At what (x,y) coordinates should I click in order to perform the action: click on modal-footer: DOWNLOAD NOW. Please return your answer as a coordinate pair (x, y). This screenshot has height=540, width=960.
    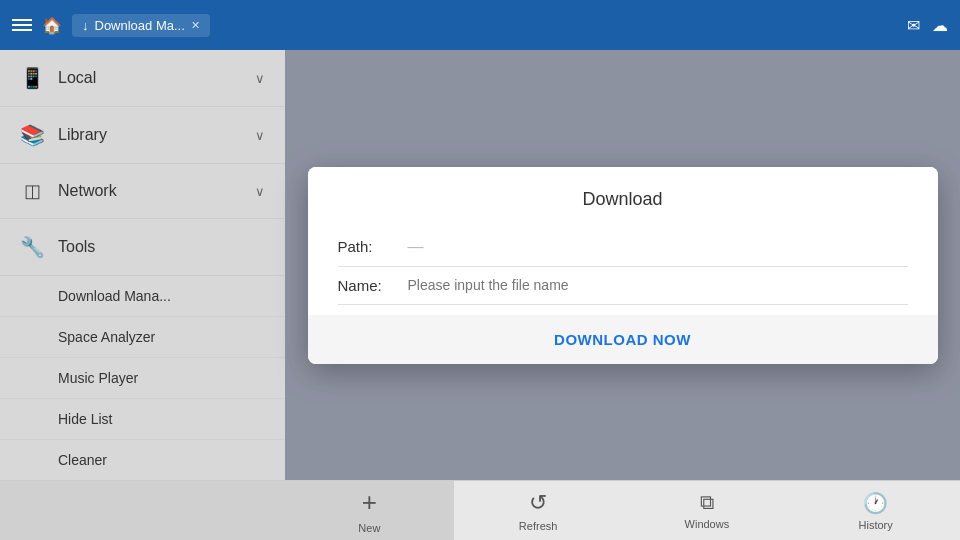
    Looking at the image, I should click on (623, 340).